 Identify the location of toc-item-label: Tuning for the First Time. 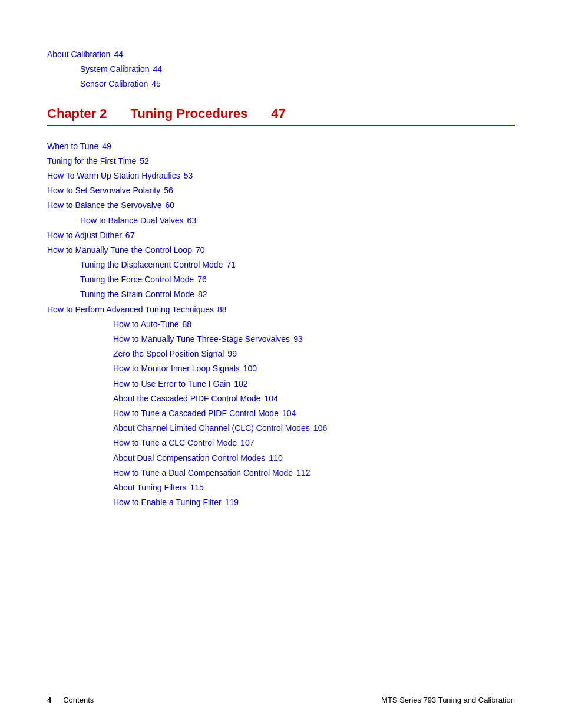
(92, 162).